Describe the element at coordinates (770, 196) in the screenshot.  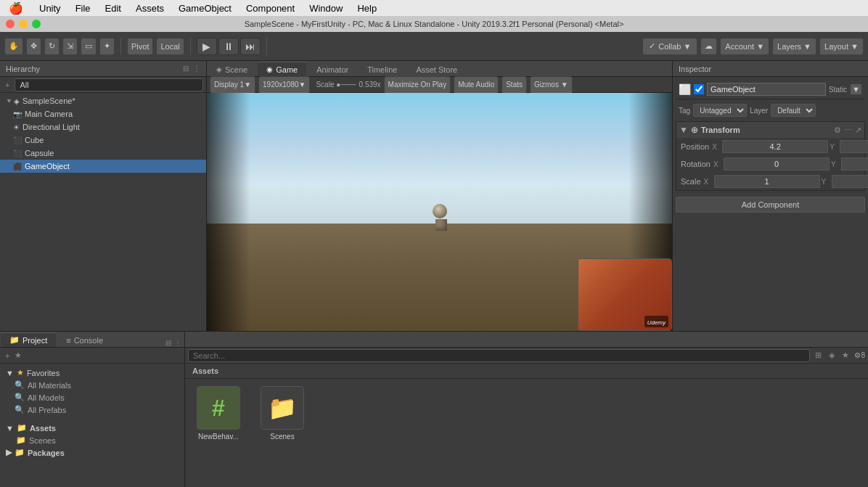
I see `inspector-panel: Inspector ⬜ Static ▼ Tag Untagged` at that location.